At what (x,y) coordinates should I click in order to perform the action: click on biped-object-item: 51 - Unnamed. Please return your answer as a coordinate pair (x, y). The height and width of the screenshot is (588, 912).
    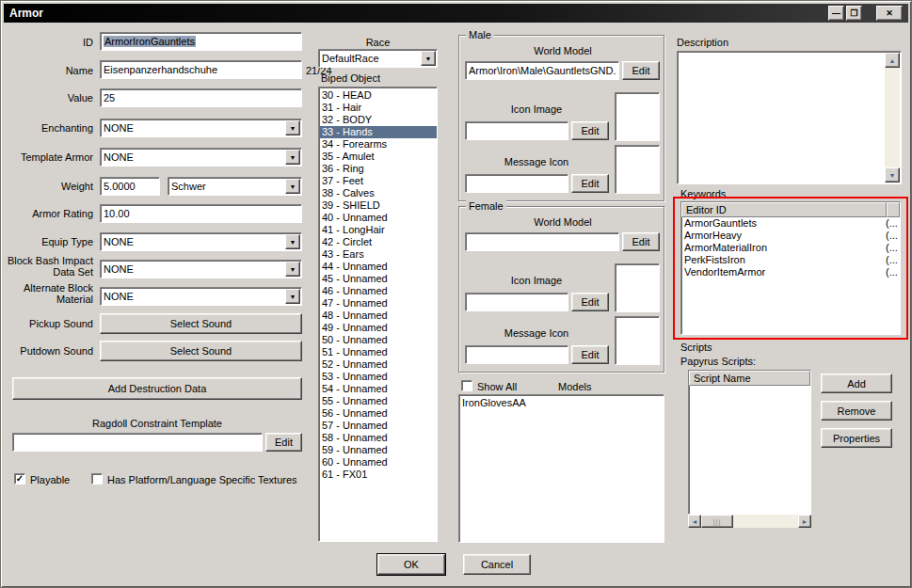
    Looking at the image, I should click on (378, 352).